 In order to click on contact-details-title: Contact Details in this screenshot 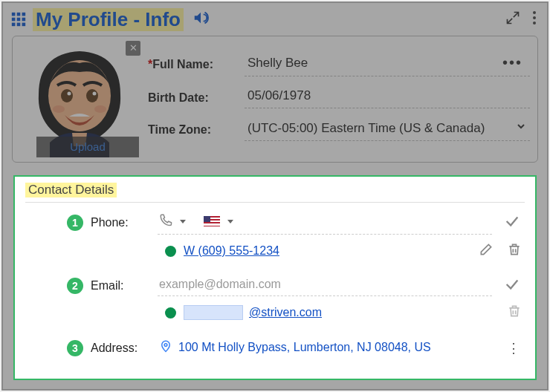, I will do `click(71, 190)`.